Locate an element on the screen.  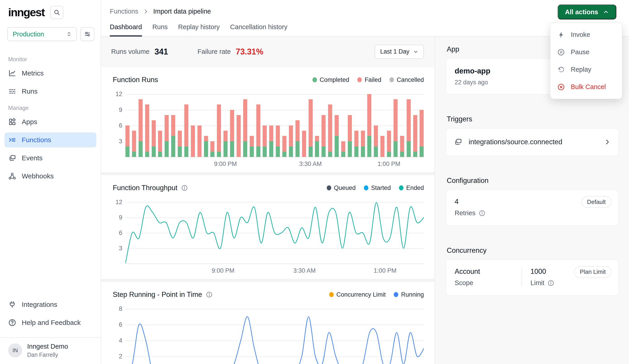
event-icon is located at coordinates (458, 142).